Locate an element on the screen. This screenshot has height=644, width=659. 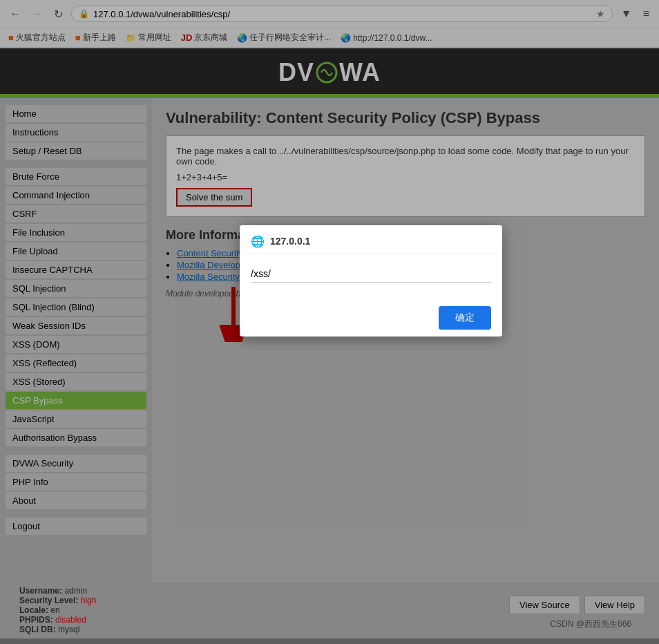
logo-circle is located at coordinates (327, 73).